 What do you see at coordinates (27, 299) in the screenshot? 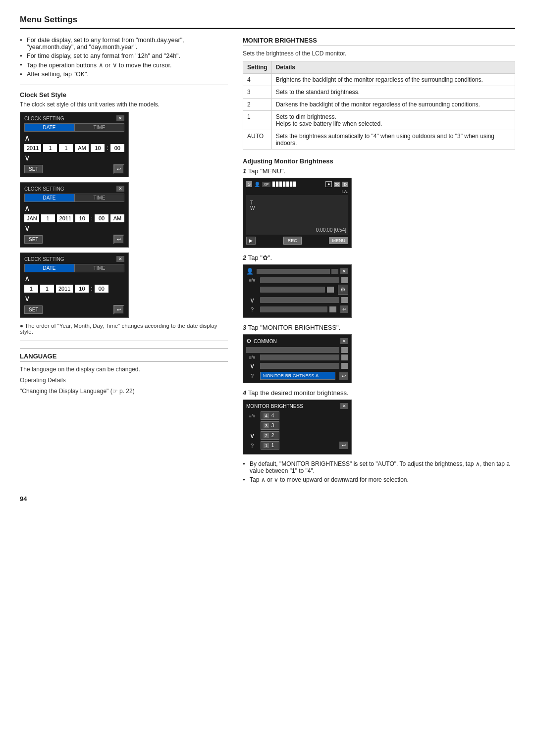
I see `clock-down-arrow-3: ∨` at bounding box center [27, 299].